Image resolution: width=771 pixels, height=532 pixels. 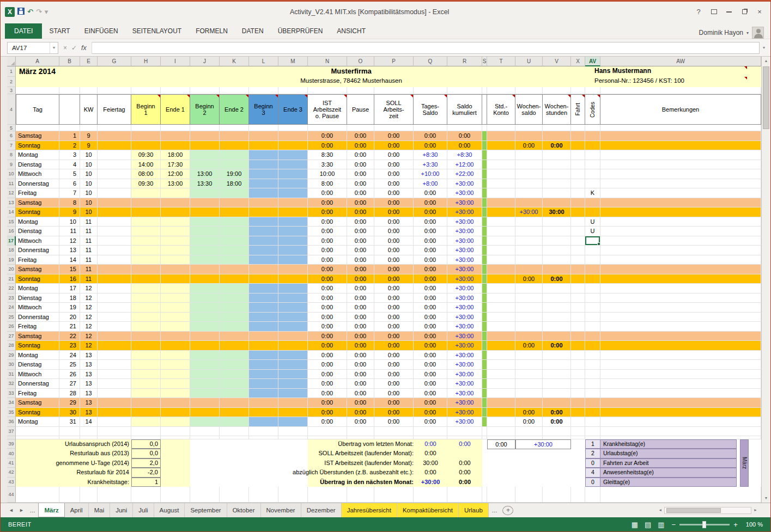 I want to click on cell-AW20, so click(x=681, y=270).